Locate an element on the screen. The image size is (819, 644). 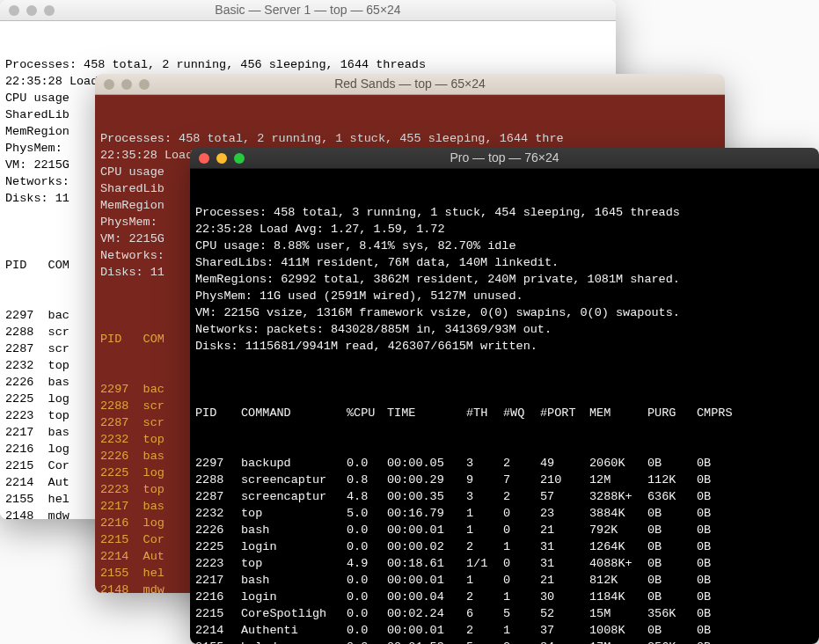
cell: 3288K+ is located at coordinates (618, 496).